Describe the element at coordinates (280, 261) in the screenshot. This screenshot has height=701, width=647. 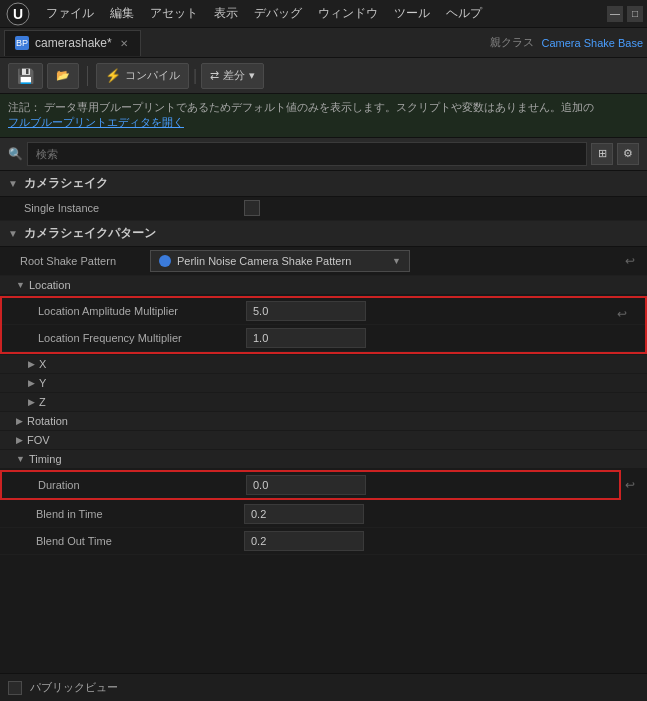
I see `pattern-select-button: Perlin Noise Camera Shake Pattern ▼` at that location.